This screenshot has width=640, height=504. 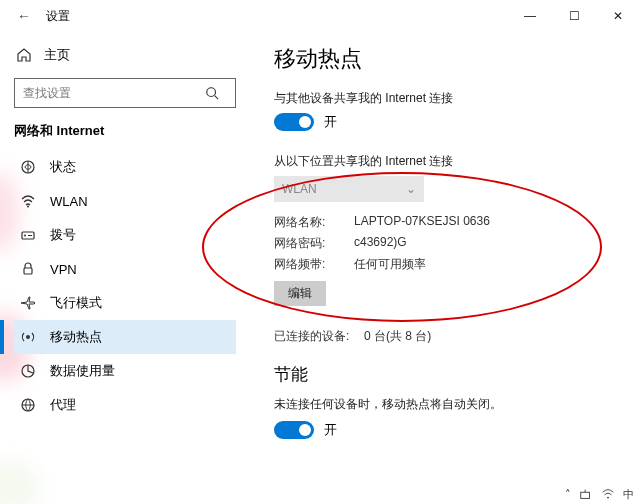 What do you see at coordinates (24, 55) in the screenshot?
I see `home-icon` at bounding box center [24, 55].